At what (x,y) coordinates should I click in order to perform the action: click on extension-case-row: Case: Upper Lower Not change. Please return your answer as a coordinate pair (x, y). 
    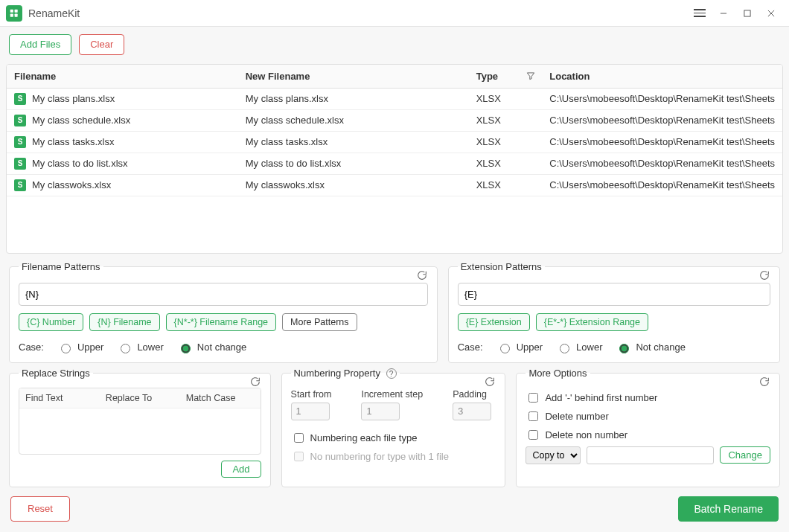
    Looking at the image, I should click on (614, 347).